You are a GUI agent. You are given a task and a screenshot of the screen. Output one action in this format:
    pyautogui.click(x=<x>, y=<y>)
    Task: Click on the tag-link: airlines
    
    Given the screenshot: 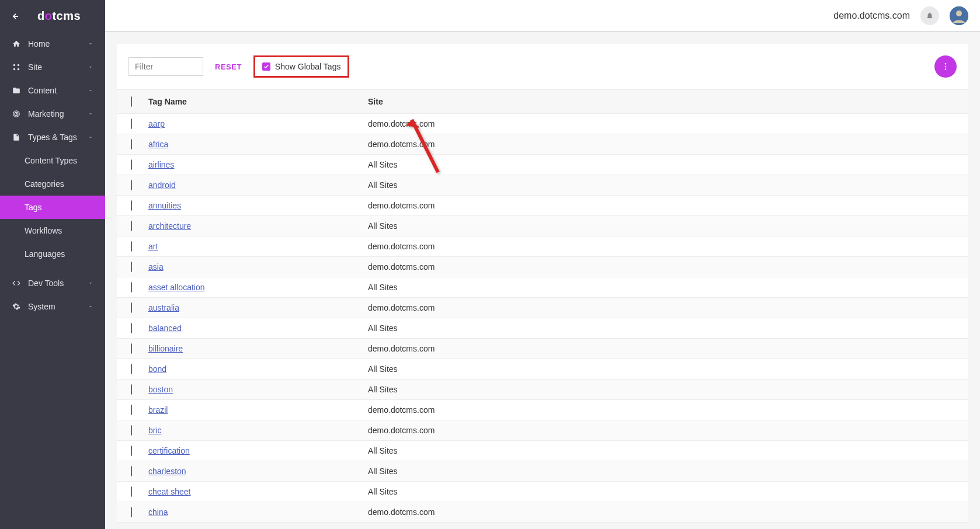 What is the action you would take?
    pyautogui.click(x=161, y=165)
    